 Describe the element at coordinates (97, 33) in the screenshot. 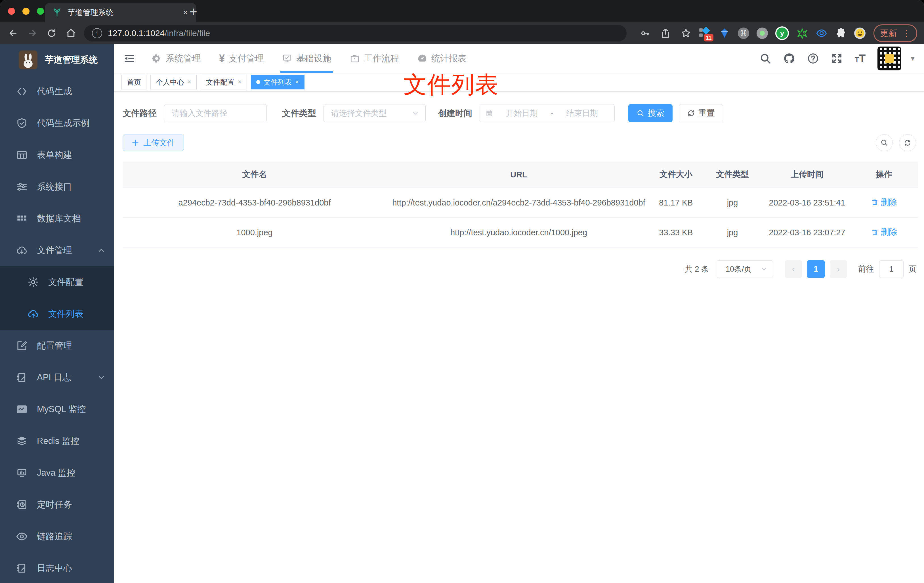

I see `site-info-icon: i` at that location.